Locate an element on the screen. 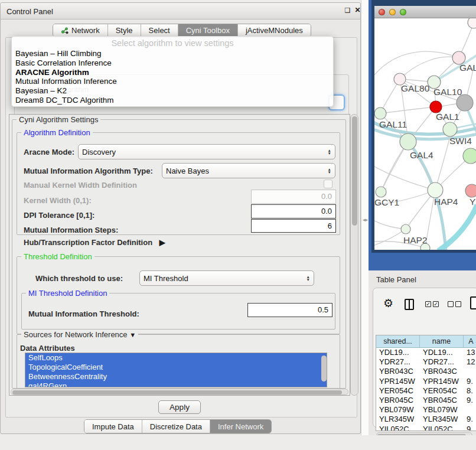  table-cell: YLR345W is located at coordinates (398, 419).